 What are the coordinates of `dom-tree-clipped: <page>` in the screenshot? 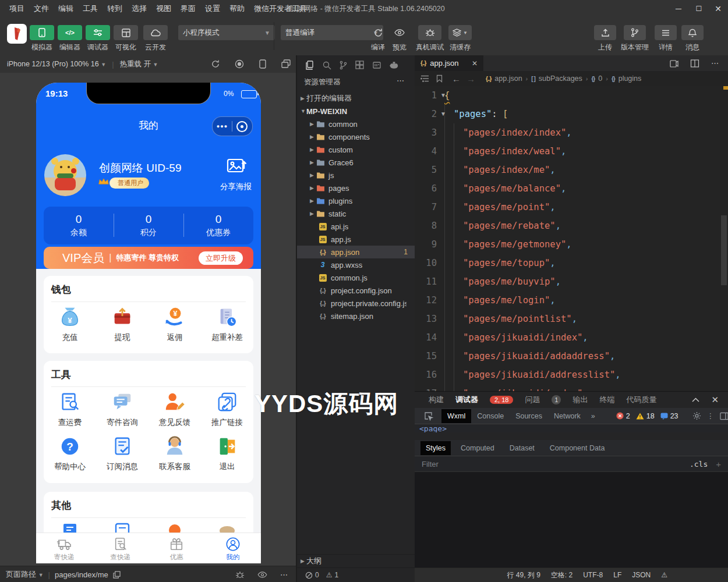 It's located at (571, 428).